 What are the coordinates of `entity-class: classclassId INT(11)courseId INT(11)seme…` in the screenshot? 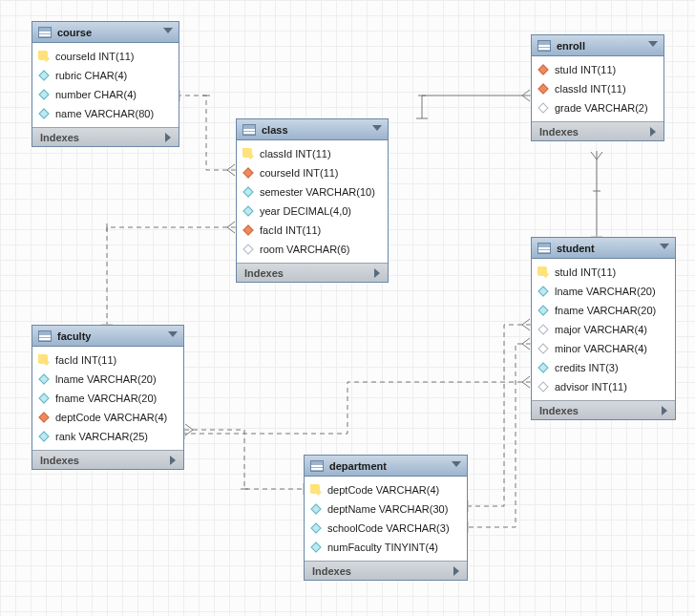 It's located at (312, 201).